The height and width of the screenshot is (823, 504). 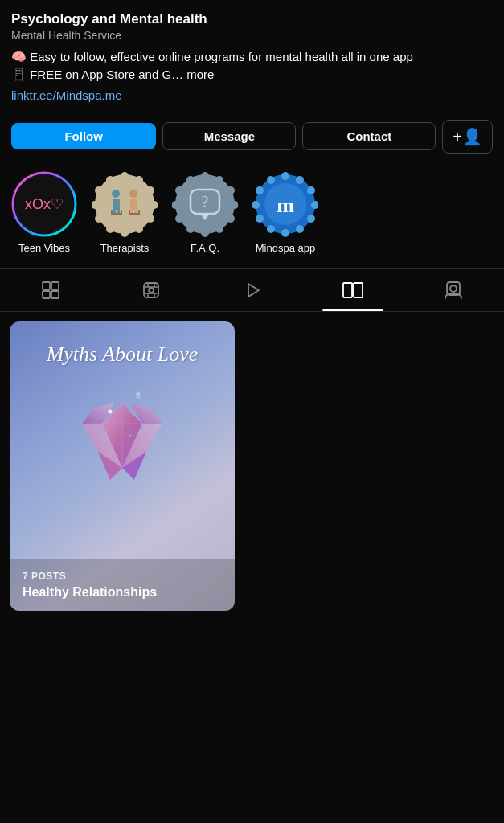 What do you see at coordinates (151, 290) in the screenshot?
I see `reels-icon` at bounding box center [151, 290].